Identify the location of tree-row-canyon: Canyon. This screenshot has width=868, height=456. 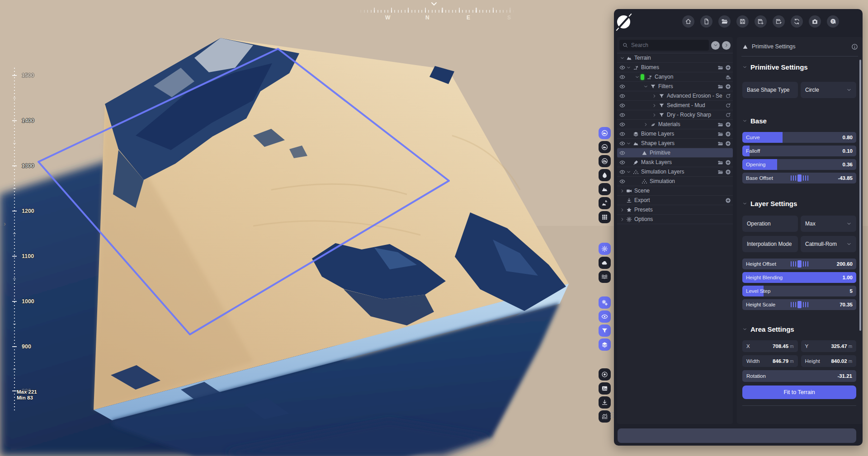
(675, 77).